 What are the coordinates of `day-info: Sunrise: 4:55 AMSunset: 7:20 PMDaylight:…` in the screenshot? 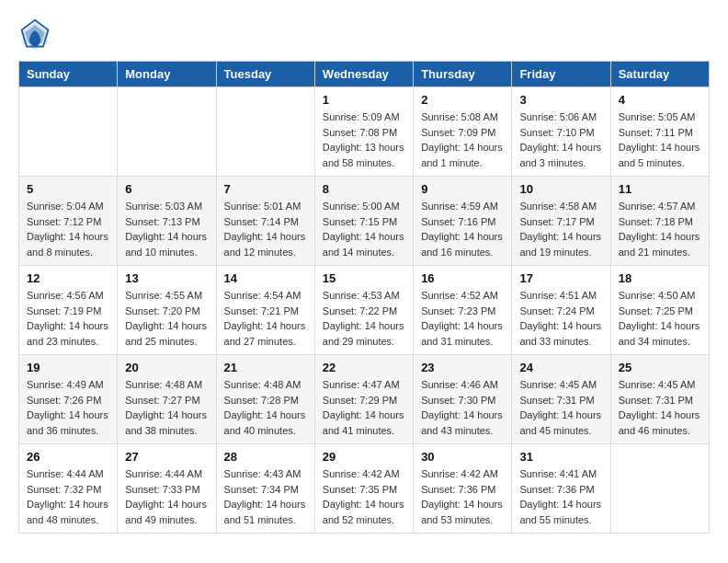 It's located at (166, 318).